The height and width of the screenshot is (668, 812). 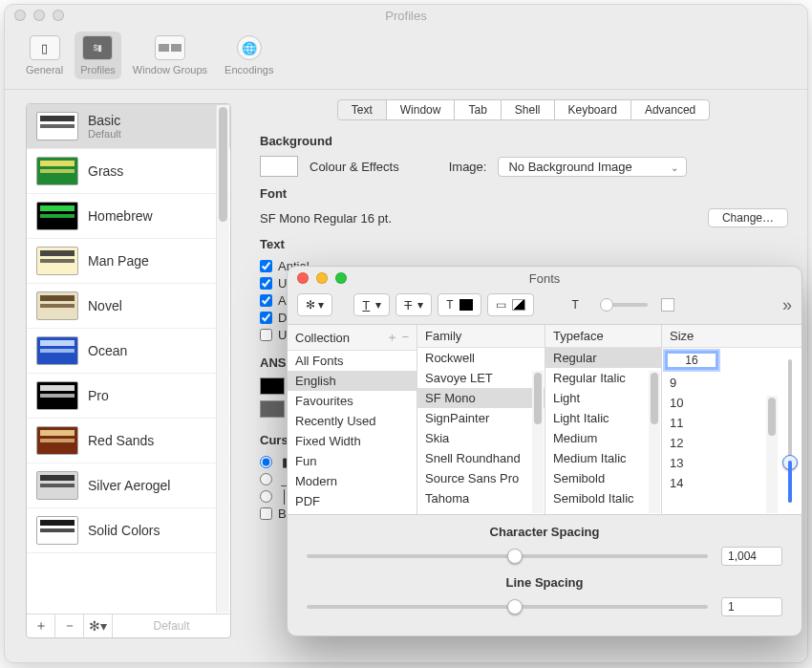 What do you see at coordinates (592, 110) in the screenshot?
I see `tab-keyboard: Keyboard` at bounding box center [592, 110].